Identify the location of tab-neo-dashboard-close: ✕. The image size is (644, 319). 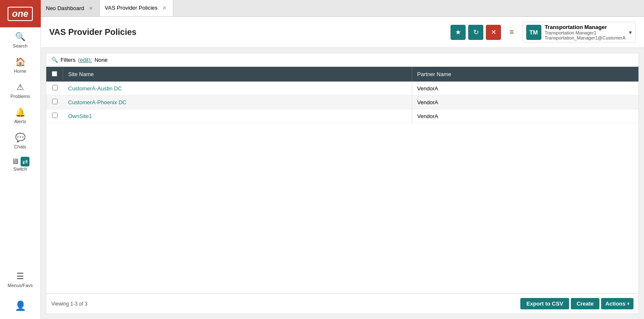
(91, 8).